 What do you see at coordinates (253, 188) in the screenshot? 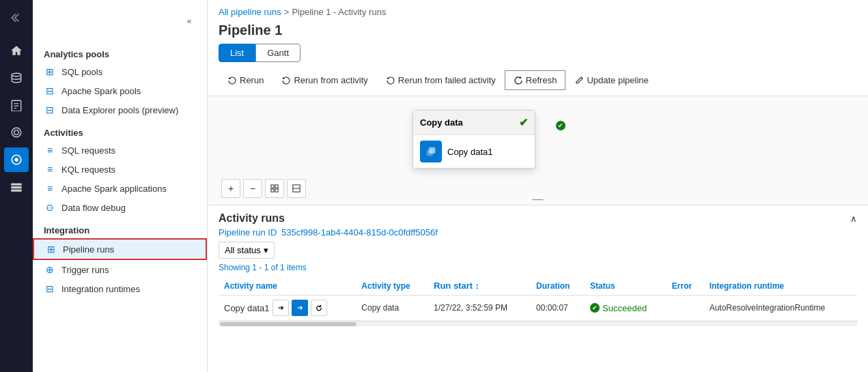
I see `zoom-out-btn: −` at bounding box center [253, 188].